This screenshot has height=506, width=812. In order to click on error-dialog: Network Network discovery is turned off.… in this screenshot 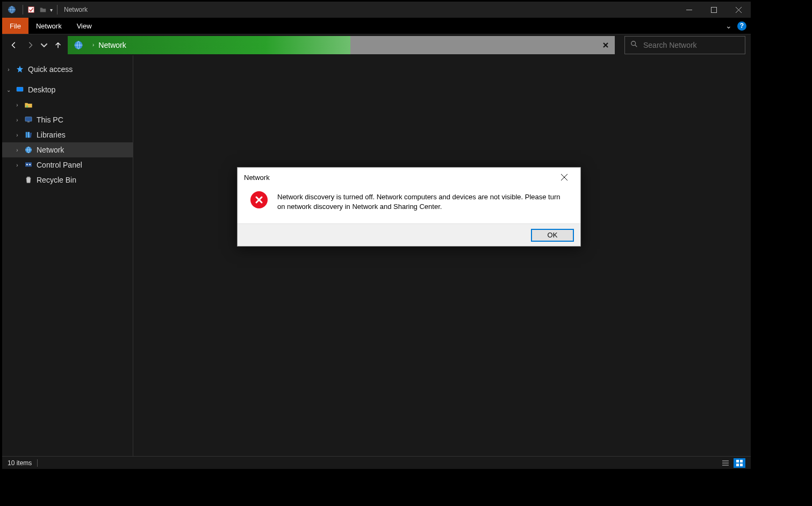, I will do `click(409, 207)`.